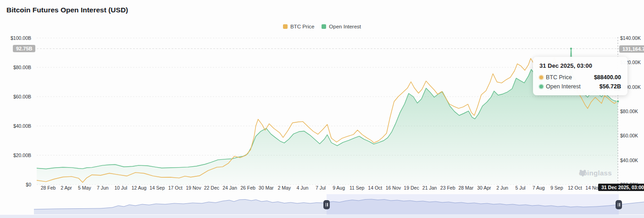  I want to click on left-axis-tick: $20.00B, so click(17, 155).